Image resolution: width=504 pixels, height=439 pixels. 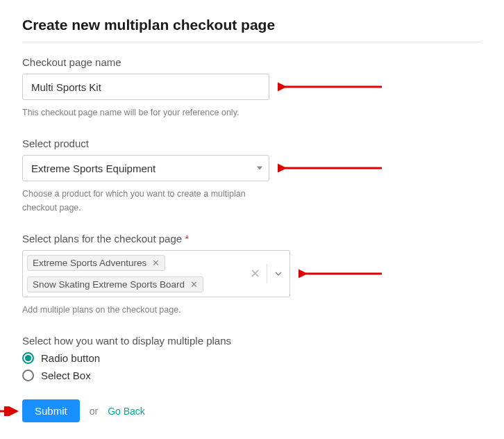 What do you see at coordinates (252, 88) in the screenshot?
I see `field-page-name: Checkout page name This checkout page na…` at bounding box center [252, 88].